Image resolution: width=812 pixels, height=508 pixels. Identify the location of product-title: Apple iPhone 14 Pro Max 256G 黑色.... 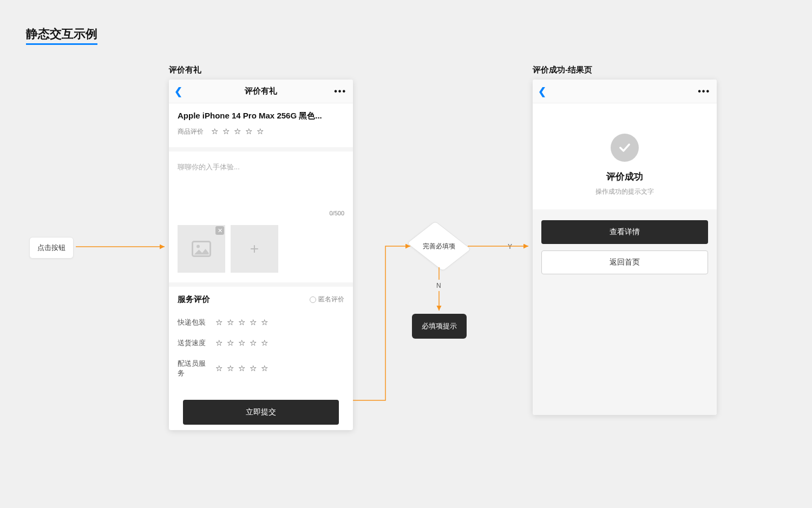
(261, 116).